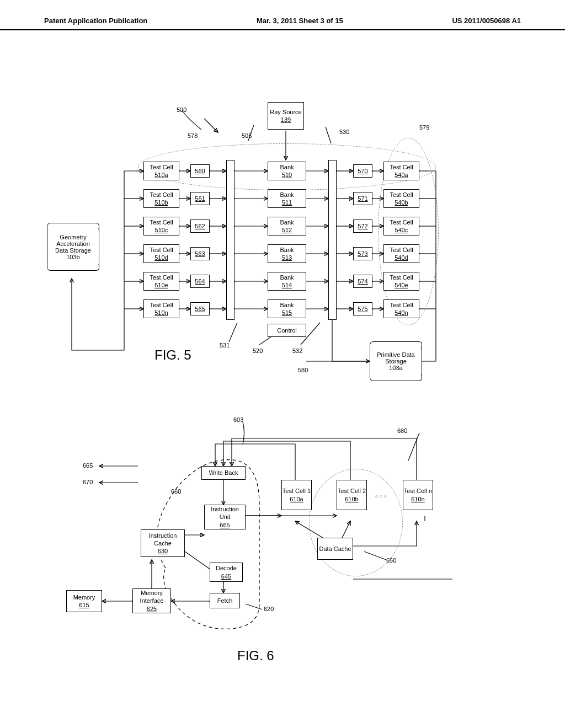 Image resolution: width=565 pixels, height=728 pixels. I want to click on mem-if-box: Memory Interface 625, so click(152, 601).